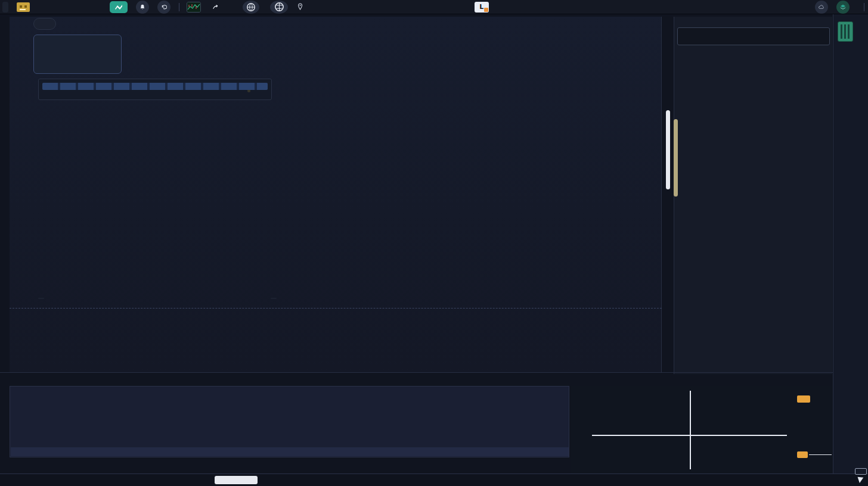 The height and width of the screenshot is (486, 868). I want to click on axis-corner-chip, so click(861, 472).